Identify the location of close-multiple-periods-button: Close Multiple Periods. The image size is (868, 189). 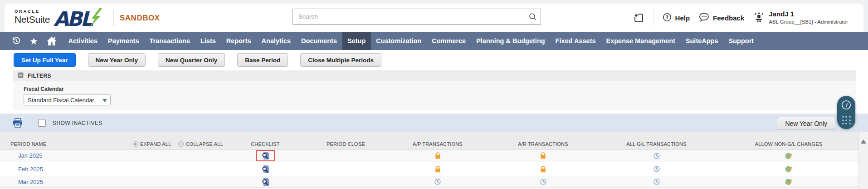
(341, 60).